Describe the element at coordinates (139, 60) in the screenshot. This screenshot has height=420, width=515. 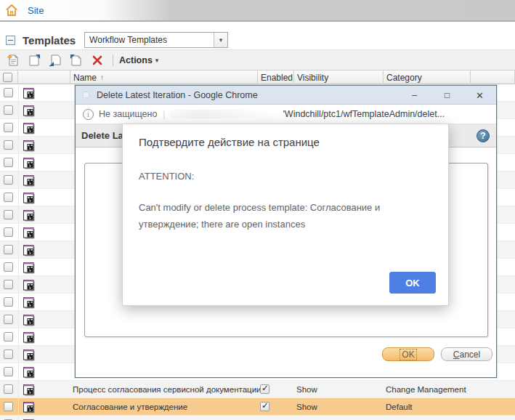
I see `actions-menu-button: Actions ▾` at that location.